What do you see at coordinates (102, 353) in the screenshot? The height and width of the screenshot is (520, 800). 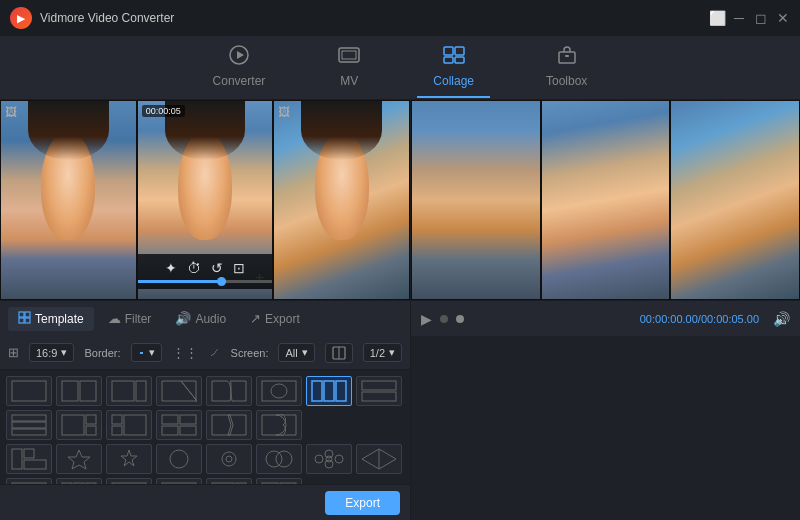 I see `border-label: Border:` at bounding box center [102, 353].